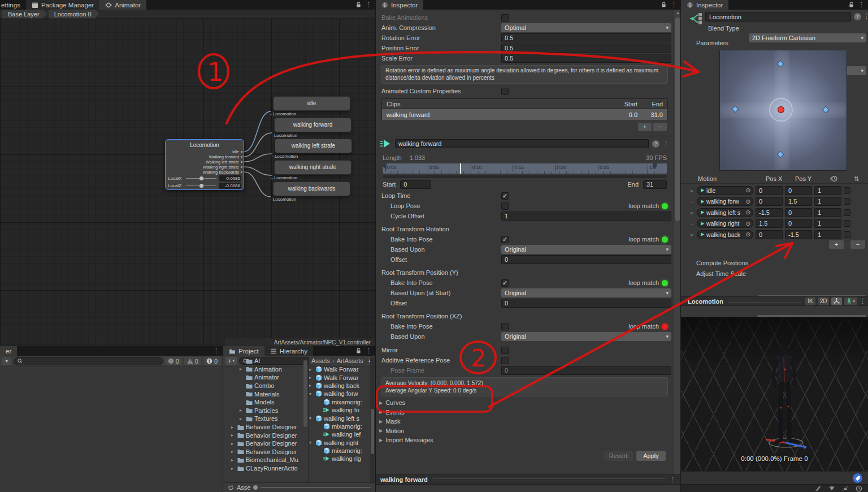 The height and width of the screenshot is (492, 868). What do you see at coordinates (779, 234) in the screenshot?
I see `motion-row: = walking back ⊙ 0 -1.5 1` at bounding box center [779, 234].